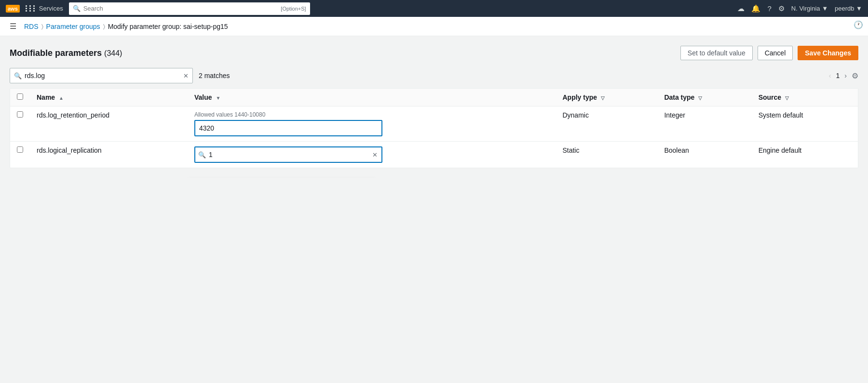  Describe the element at coordinates (20, 155) in the screenshot. I see `row2-checkbox-cell` at that location.